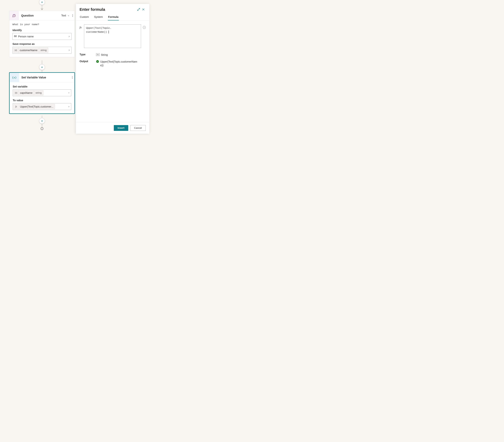 This screenshot has width=504, height=442. I want to click on variable-chip: {x} capsName string, so click(29, 93).